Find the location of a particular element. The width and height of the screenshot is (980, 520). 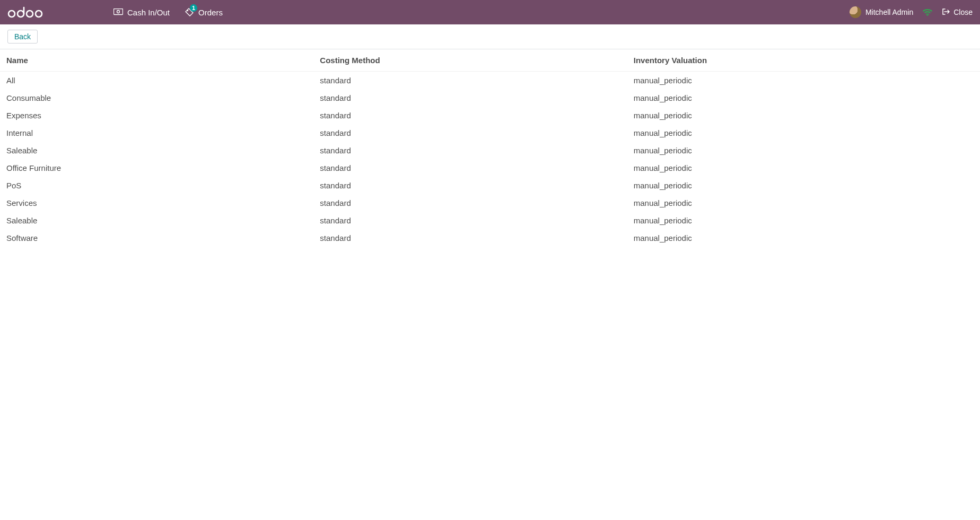

table-row: Office Furniturestandardmanual_periodic is located at coordinates (490, 168).